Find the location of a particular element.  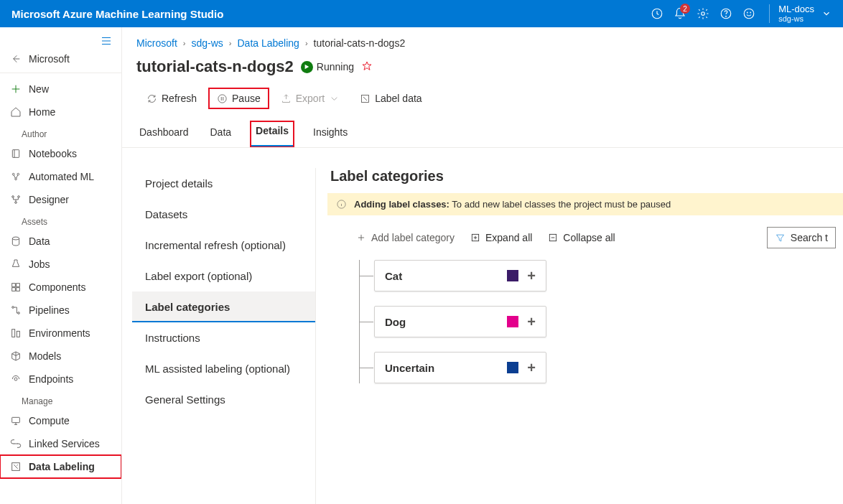

category-box: Uncertain+ is located at coordinates (460, 368).